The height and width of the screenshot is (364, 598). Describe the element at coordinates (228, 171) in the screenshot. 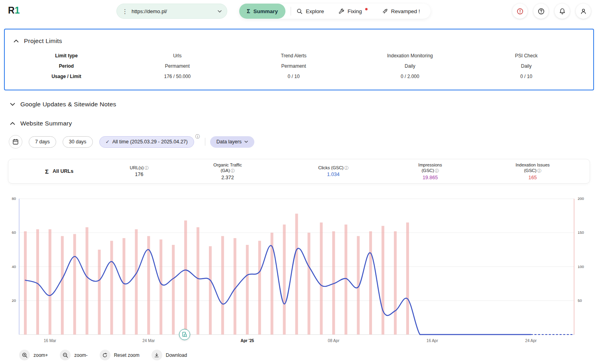

I see `stat-organic-traffic: Organic Traffic (GA)ⓘ 2.372` at that location.